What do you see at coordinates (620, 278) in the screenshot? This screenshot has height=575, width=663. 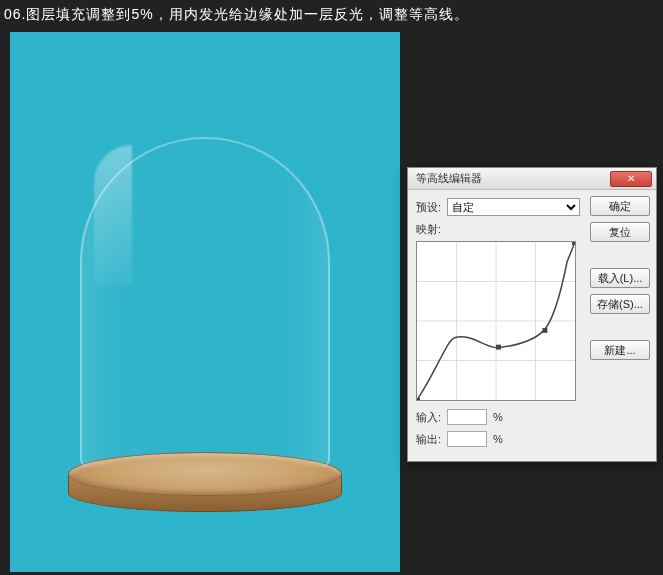 I see `dialog-button-column: 确定 复位 载入(L)... 存储(S)... 新建...` at bounding box center [620, 278].